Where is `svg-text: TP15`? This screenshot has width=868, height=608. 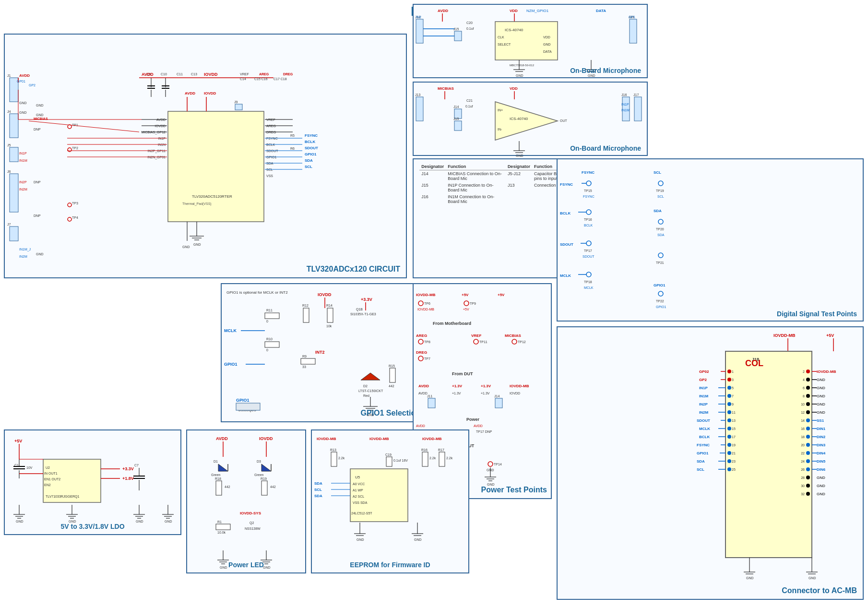
svg-text: TP15 is located at coordinates (588, 191).